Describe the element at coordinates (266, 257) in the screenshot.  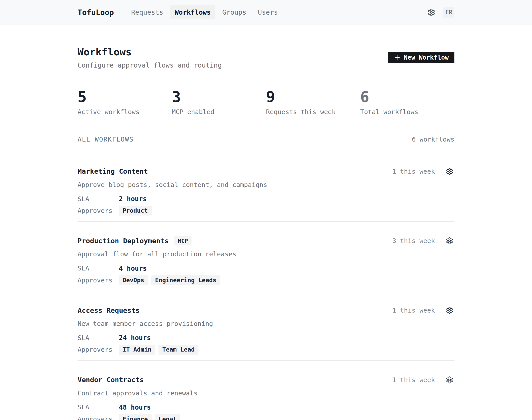
I see `workflow-row-production-deployments: Production Deployments MCP 3 this week` at that location.